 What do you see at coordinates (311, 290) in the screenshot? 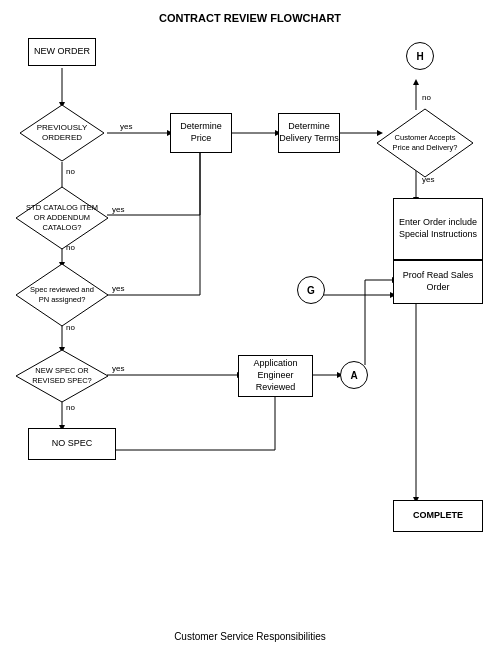
I see `circle-g: G` at bounding box center [311, 290].